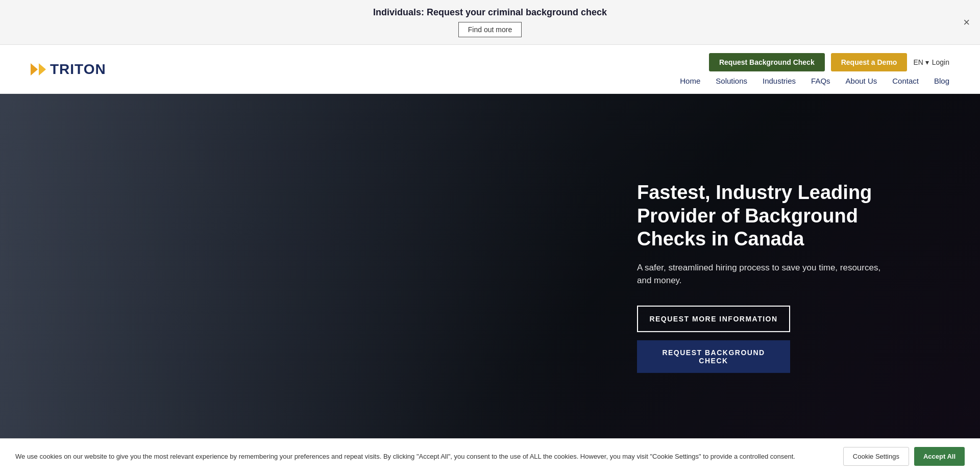  What do you see at coordinates (760, 277) in the screenshot?
I see `hero-content: Fastest, Industry Leading Provider of Ba…` at bounding box center [760, 277].